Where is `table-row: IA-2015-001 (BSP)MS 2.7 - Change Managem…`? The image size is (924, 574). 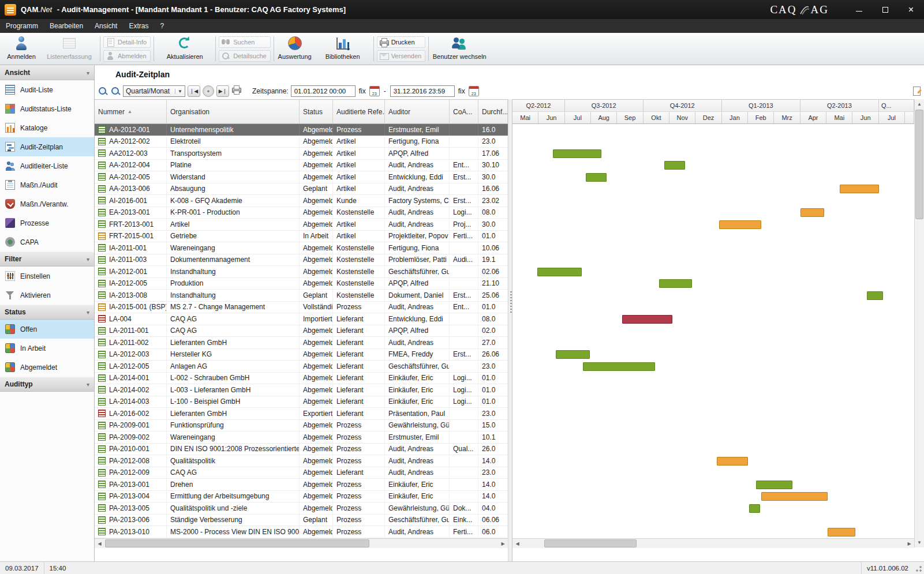 table-row: IA-2015-001 (BSP)MS 2.7 - Change Managem… is located at coordinates (301, 308).